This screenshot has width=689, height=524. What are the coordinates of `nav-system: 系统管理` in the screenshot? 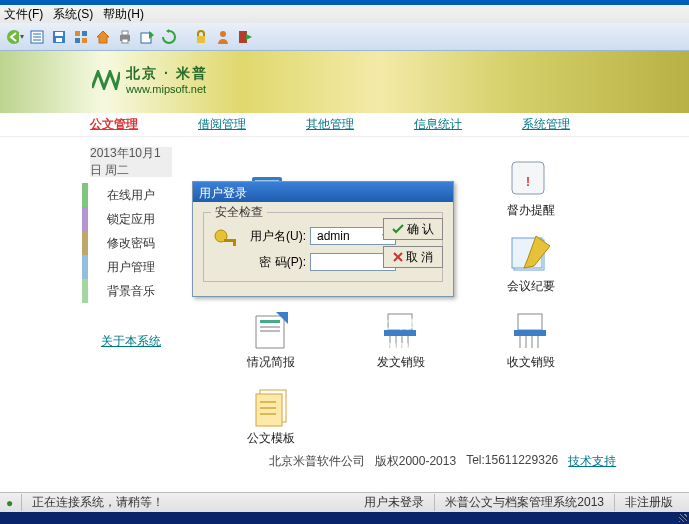 It's located at (546, 124).